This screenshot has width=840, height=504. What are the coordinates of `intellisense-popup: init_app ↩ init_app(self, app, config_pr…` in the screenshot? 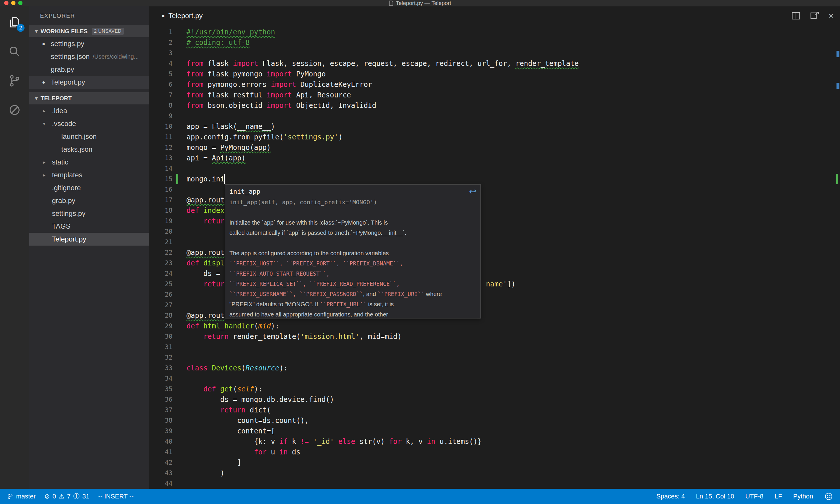 It's located at (353, 251).